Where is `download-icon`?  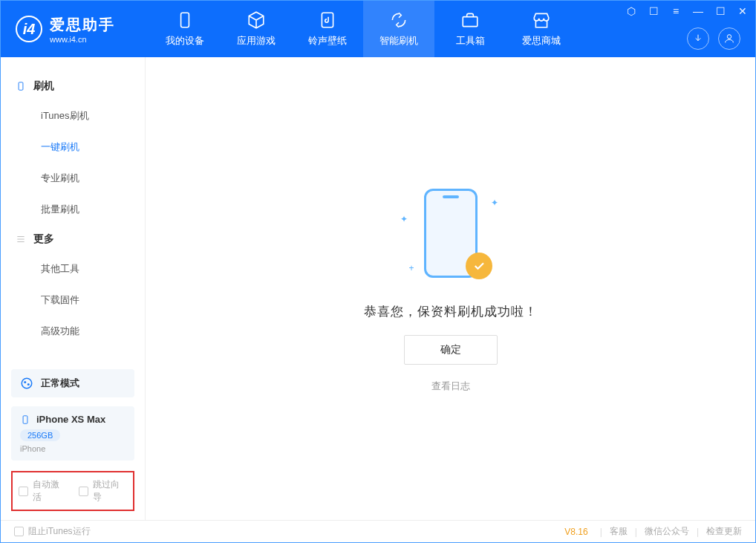
download-icon is located at coordinates (698, 39).